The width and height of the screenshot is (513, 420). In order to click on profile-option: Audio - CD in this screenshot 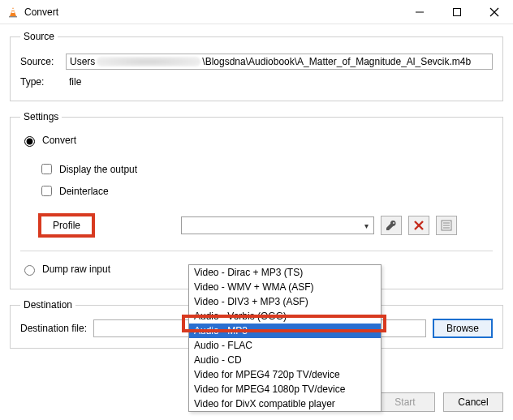, I will do `click(285, 360)`.